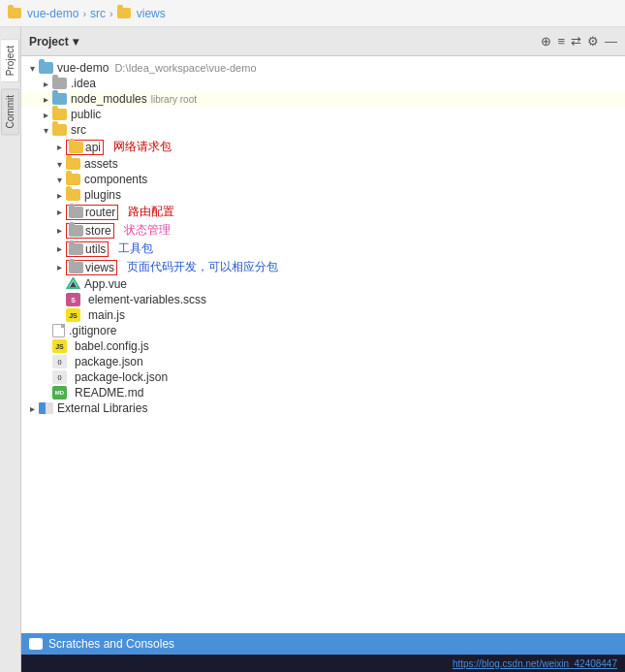 This screenshot has width=625, height=672. What do you see at coordinates (324, 195) in the screenshot?
I see `tree-item-plugins: plugins` at bounding box center [324, 195].